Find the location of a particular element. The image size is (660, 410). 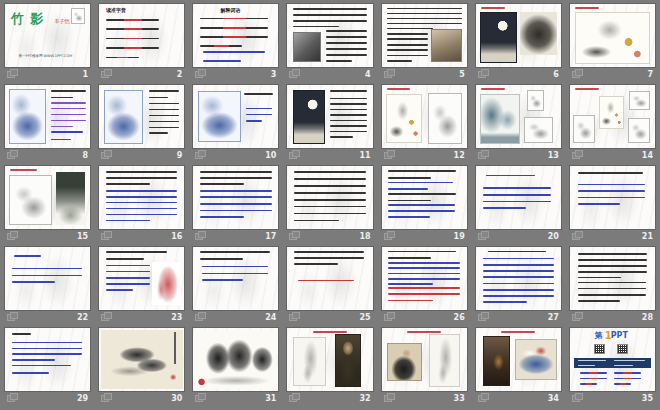

slide-meta: 3 is located at coordinates (236, 74).